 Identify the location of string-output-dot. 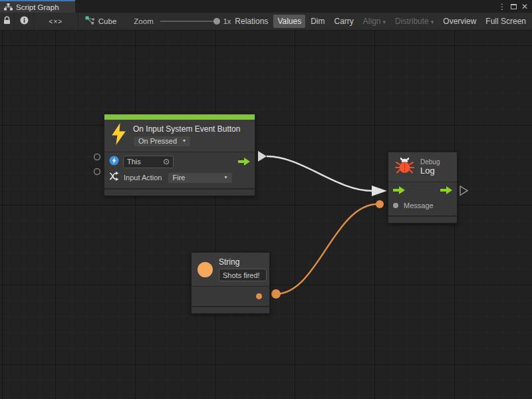
(259, 297).